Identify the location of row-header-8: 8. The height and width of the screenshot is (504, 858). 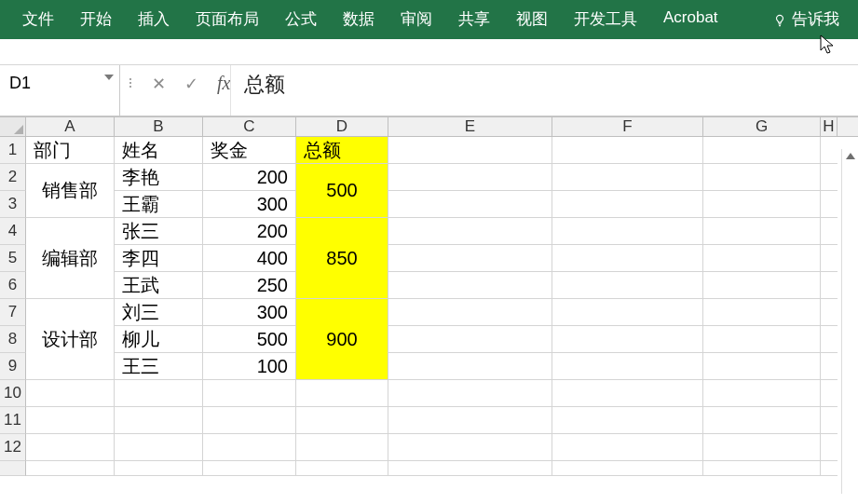
(13, 339).